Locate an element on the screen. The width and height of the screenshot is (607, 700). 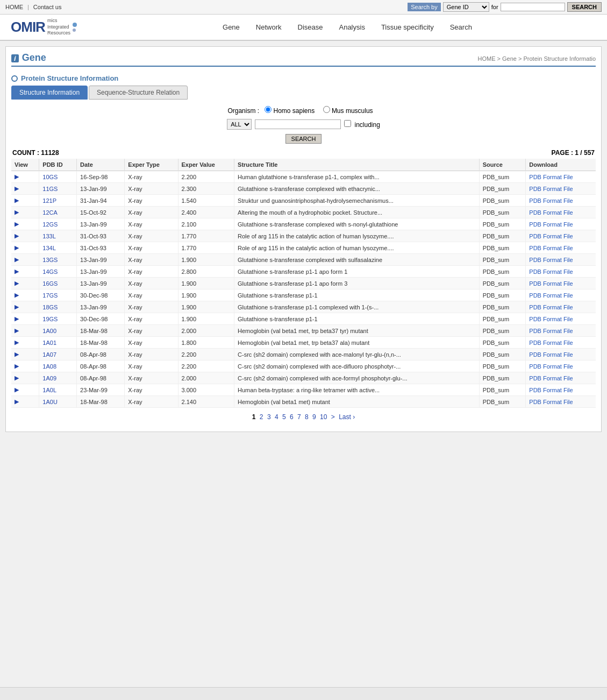
organism-homo-radio is located at coordinates (268, 110).